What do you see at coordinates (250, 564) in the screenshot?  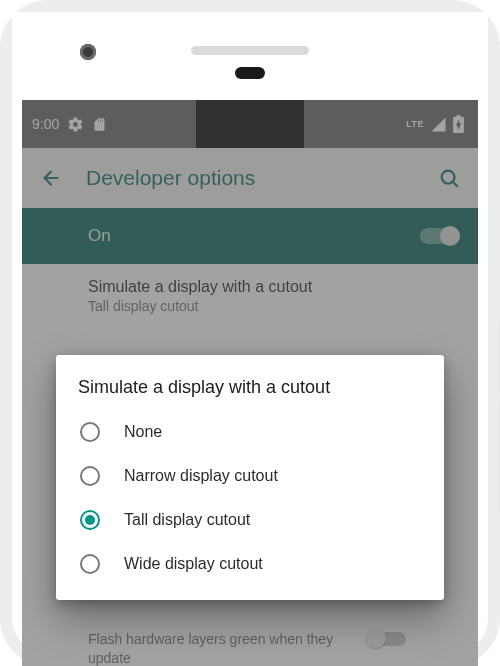 I see `dialog-option: Wide display cutout` at bounding box center [250, 564].